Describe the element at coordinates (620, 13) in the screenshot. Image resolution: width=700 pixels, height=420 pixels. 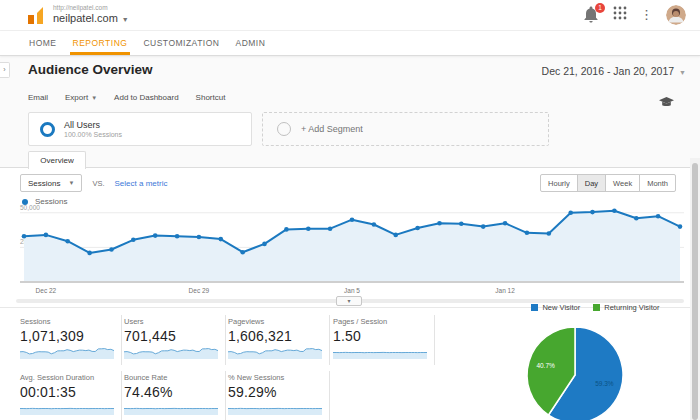
I see `apps-grid-icon` at that location.